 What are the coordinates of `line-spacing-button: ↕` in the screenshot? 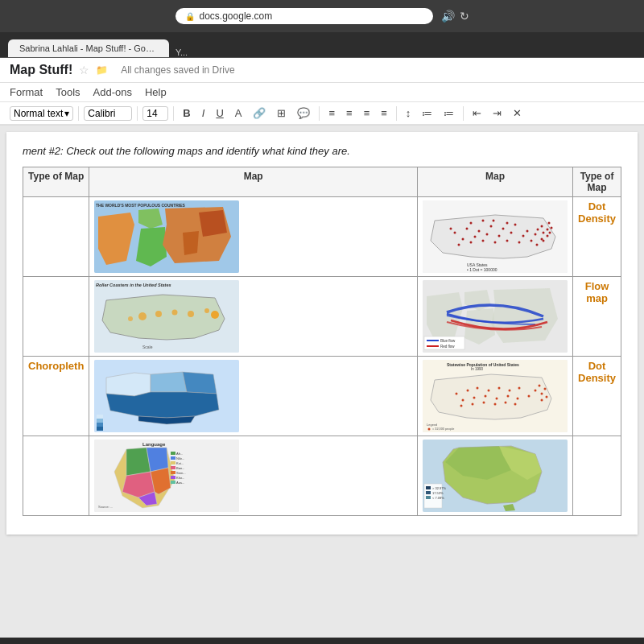 It's located at (409, 113).